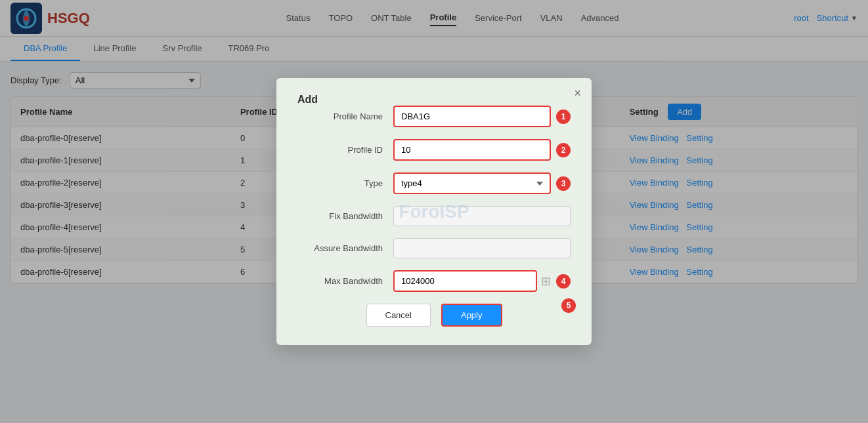 Image resolution: width=868 pixels, height=423 pixels. I want to click on type-label: Type, so click(340, 184).